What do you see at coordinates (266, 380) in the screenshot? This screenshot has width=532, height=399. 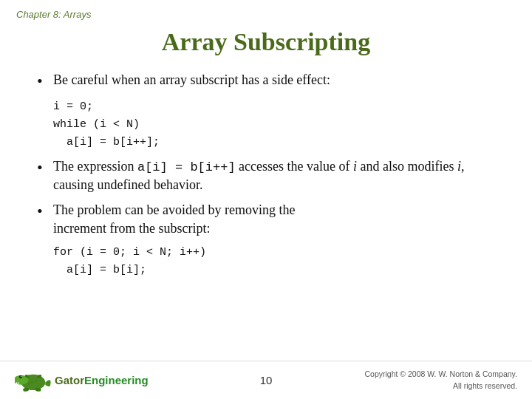 I see `footer: GatorEngineering 10 Copyright © 2008 W. …` at bounding box center [266, 380].